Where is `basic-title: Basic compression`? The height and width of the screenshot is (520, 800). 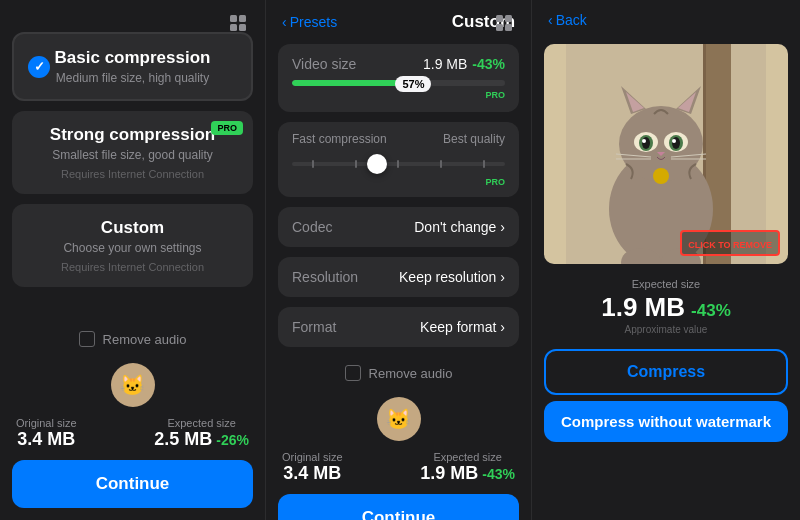 basic-title: Basic compression is located at coordinates (132, 58).